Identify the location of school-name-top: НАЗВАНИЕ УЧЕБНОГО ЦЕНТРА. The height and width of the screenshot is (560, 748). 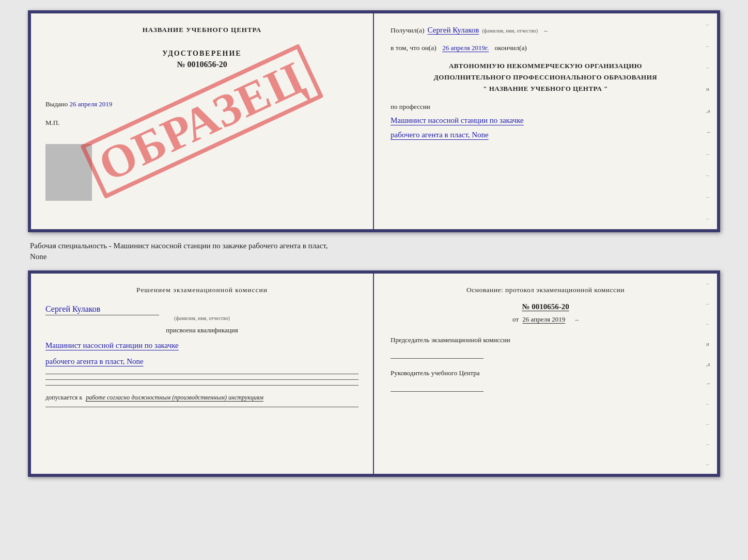
(202, 30).